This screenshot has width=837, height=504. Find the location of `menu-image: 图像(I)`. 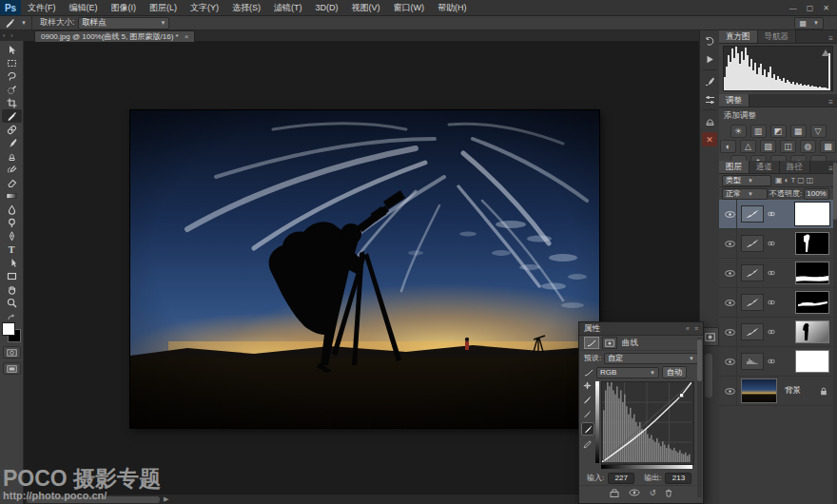

menu-image: 图像(I) is located at coordinates (124, 8).